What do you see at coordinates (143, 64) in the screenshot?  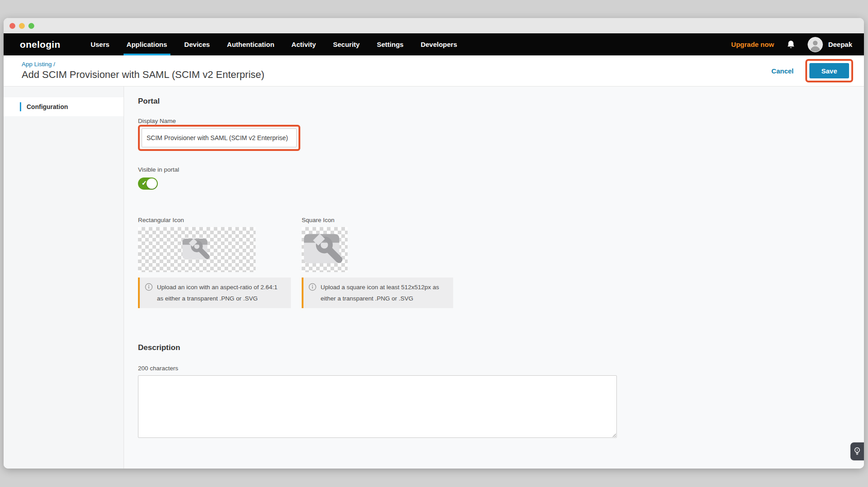 I see `breadcrumb: App Listing /` at bounding box center [143, 64].